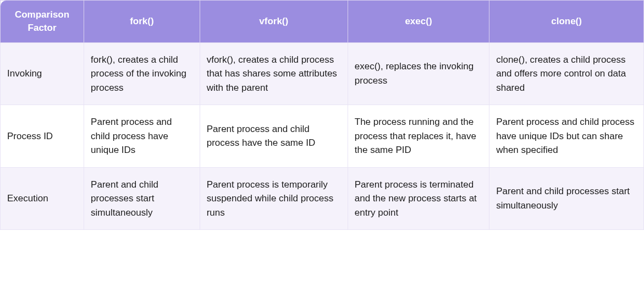 The width and height of the screenshot is (644, 291). I want to click on header-clone: clone(), so click(566, 22).